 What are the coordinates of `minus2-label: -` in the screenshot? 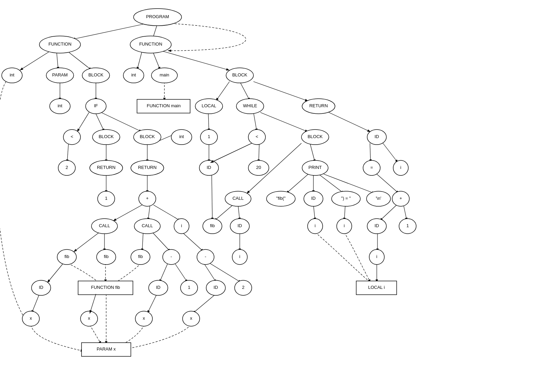 It's located at (206, 256).